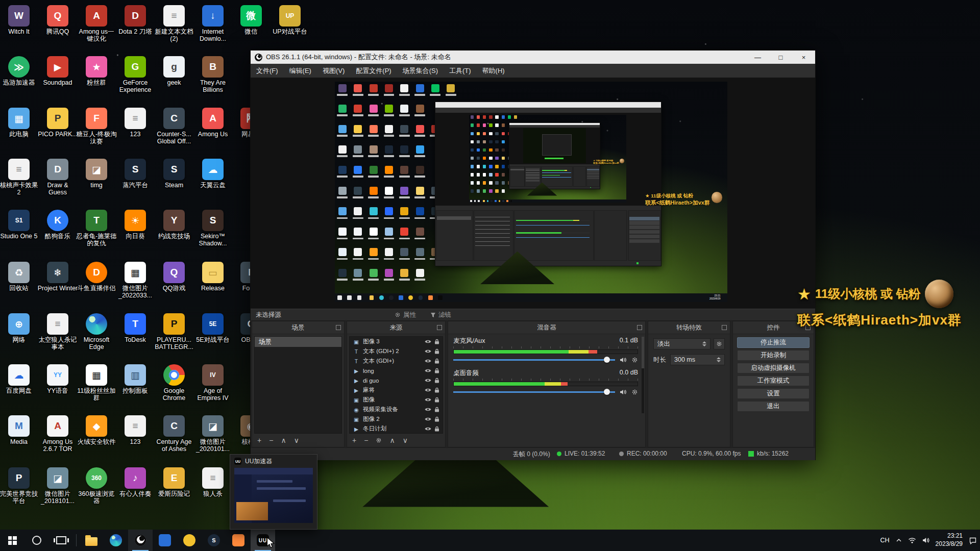 The height and width of the screenshot is (551, 980). I want to click on source-row: T文本 (GDI+) 2, so click(396, 351).